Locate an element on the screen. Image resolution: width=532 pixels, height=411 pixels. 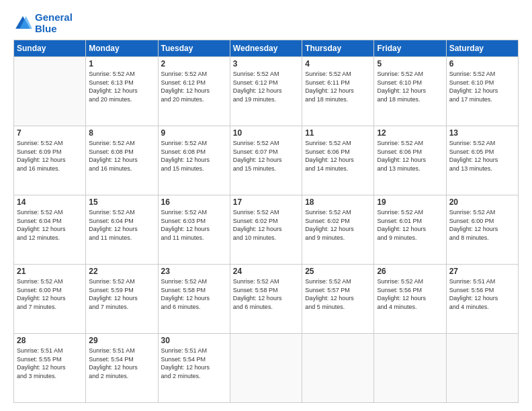
logo-icon is located at coordinates (23, 24).